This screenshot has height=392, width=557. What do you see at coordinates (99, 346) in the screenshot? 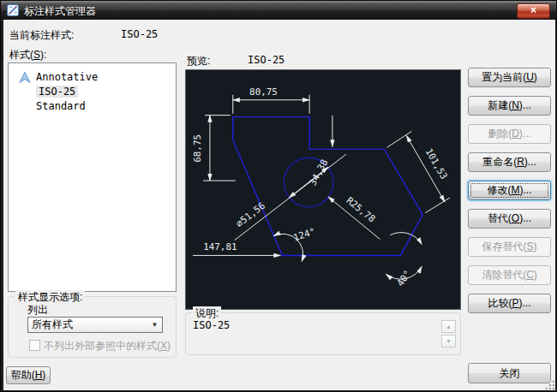
I see `hide-xref-styles-checkbox-row: 不列出外部参照中的样式(X)` at bounding box center [99, 346].